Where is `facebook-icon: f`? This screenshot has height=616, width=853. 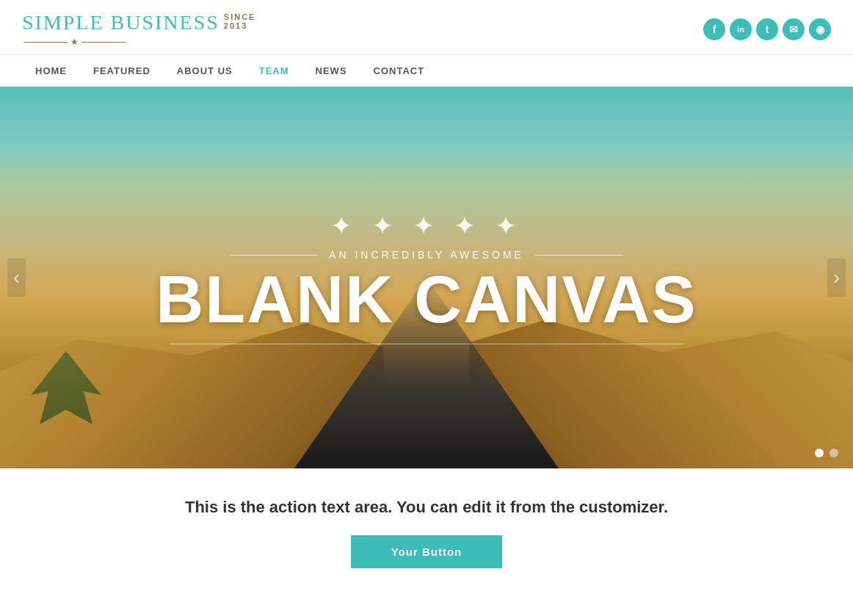 facebook-icon: f is located at coordinates (714, 29).